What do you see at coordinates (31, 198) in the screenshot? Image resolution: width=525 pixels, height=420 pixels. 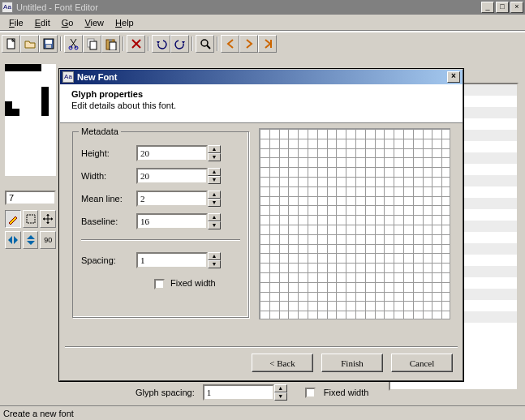 I see `char-code-input: 7` at bounding box center [31, 198].